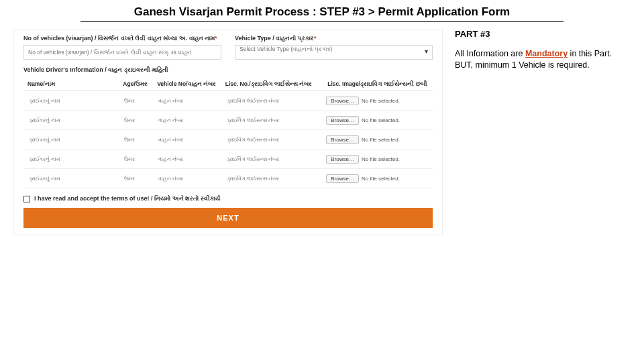  What do you see at coordinates (119, 38) in the screenshot?
I see `vehicle-count-label-text: No of vehicles (visarjan) / વિસર્જન વખતે…` at bounding box center [119, 38].